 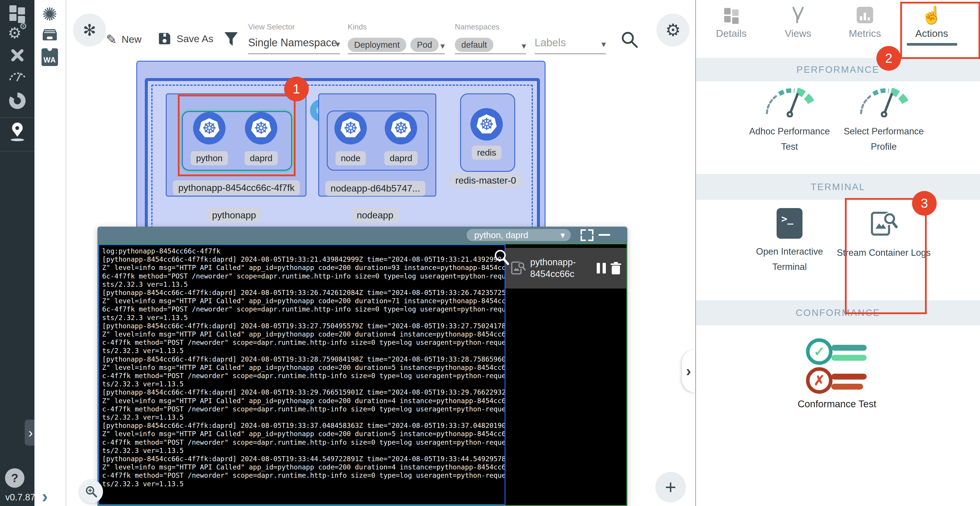 I want to click on container-redis: ☸, so click(x=487, y=124).